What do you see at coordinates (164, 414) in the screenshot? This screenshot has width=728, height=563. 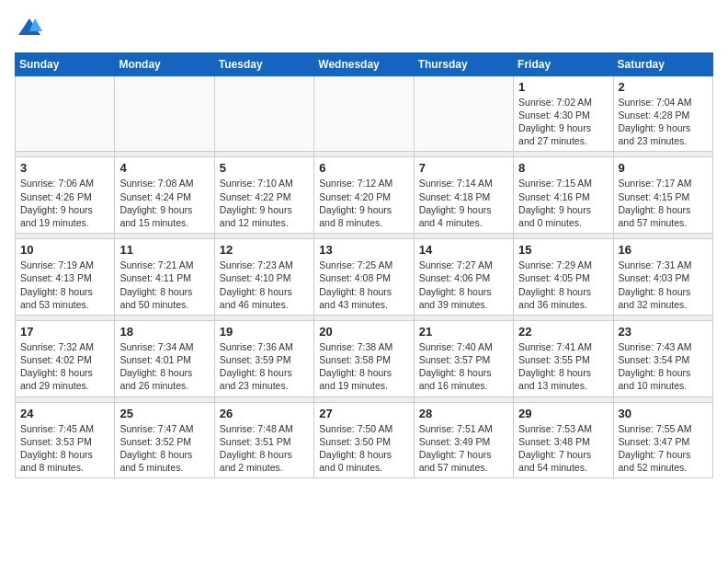 I see `day-number: 25` at bounding box center [164, 414].